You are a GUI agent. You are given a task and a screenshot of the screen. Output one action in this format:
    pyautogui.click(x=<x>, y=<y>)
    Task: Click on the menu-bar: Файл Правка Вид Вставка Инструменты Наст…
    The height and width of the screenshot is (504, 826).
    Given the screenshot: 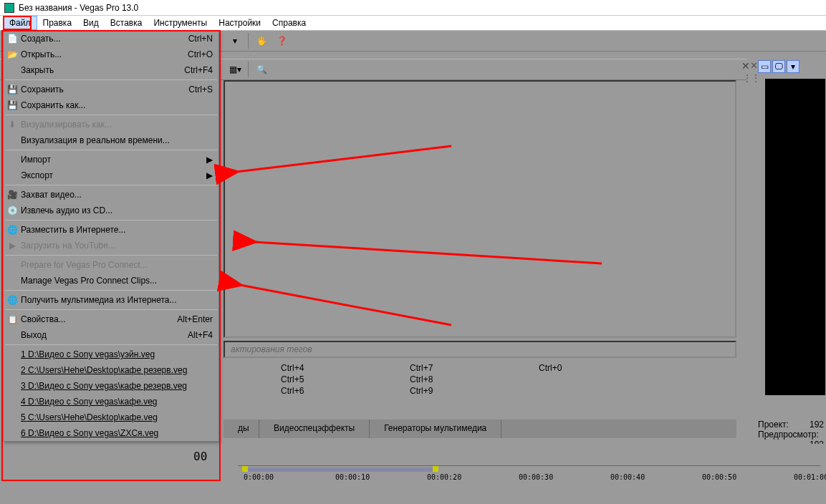 What is the action you would take?
    pyautogui.click(x=413, y=23)
    